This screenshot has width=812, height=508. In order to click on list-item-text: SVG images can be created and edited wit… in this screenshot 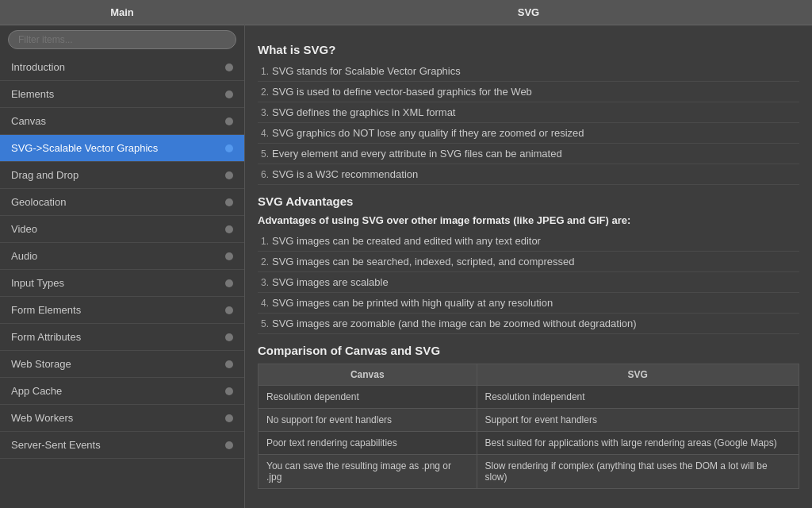, I will do `click(406, 241)`.